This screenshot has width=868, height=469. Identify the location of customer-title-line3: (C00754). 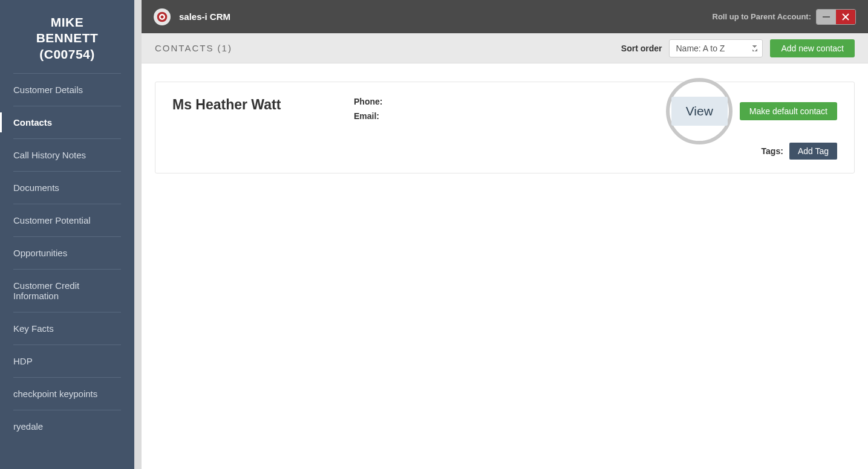
(67, 54).